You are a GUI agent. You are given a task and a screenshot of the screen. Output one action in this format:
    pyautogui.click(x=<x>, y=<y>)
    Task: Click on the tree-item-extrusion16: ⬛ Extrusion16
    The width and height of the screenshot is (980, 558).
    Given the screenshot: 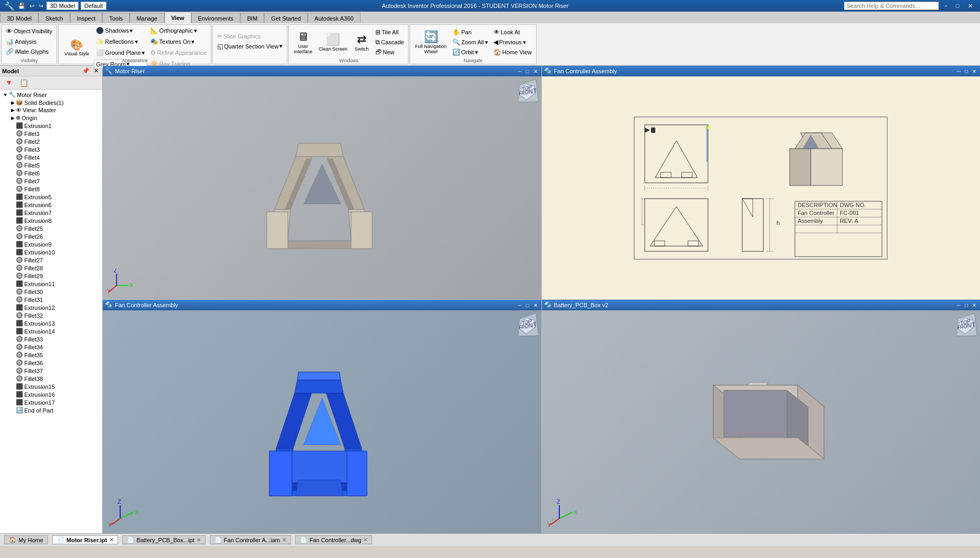 What is the action you would take?
    pyautogui.click(x=51, y=394)
    